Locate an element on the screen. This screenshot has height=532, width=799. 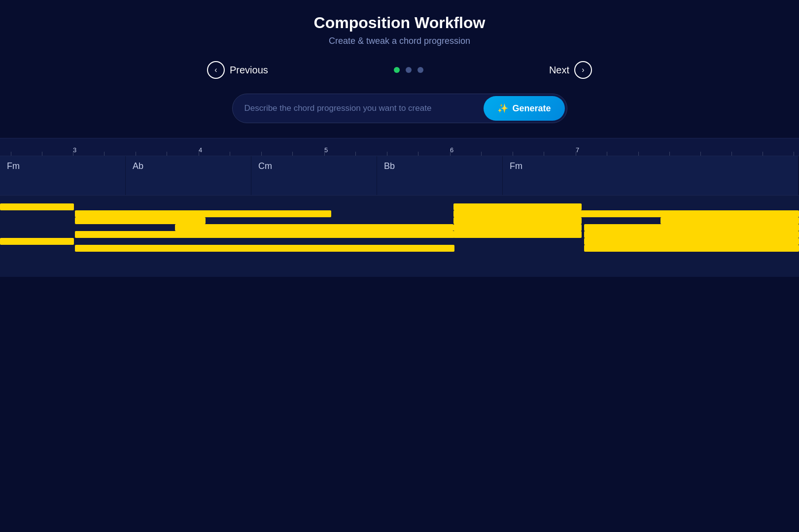
chord-block-Ab-1: Ab is located at coordinates (188, 175).